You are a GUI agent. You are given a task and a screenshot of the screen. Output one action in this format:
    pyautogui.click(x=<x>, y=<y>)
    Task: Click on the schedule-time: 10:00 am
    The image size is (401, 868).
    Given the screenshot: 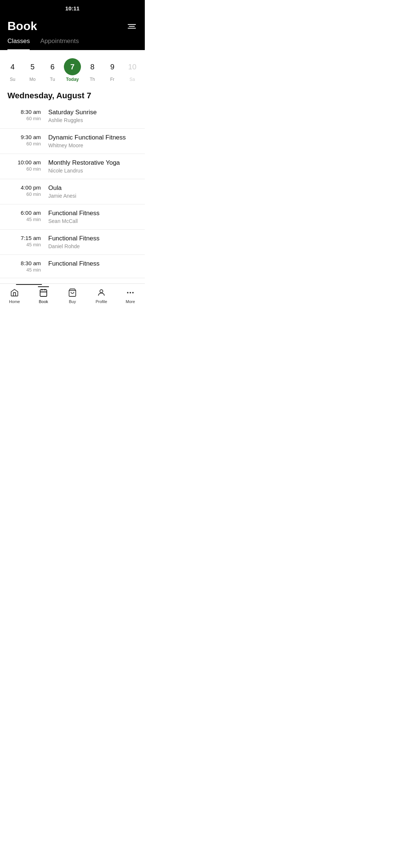 What is the action you would take?
    pyautogui.click(x=24, y=162)
    